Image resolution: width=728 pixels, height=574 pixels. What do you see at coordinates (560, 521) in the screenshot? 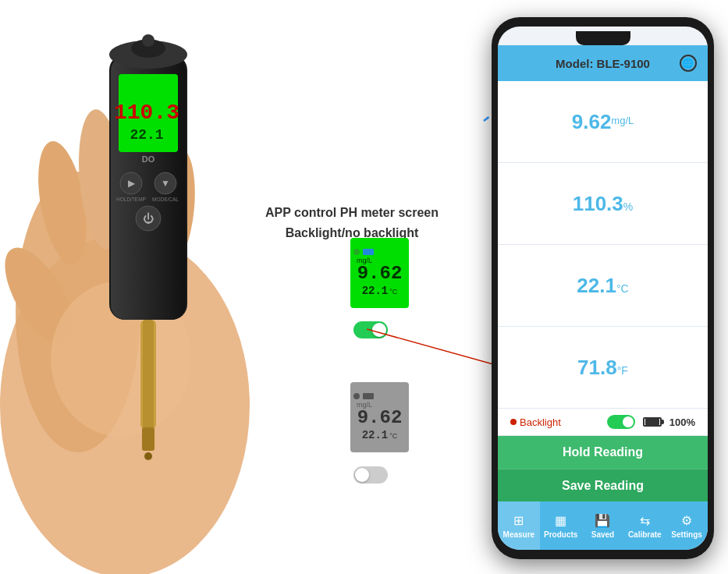
I see `products-icon: ▦` at bounding box center [560, 521].